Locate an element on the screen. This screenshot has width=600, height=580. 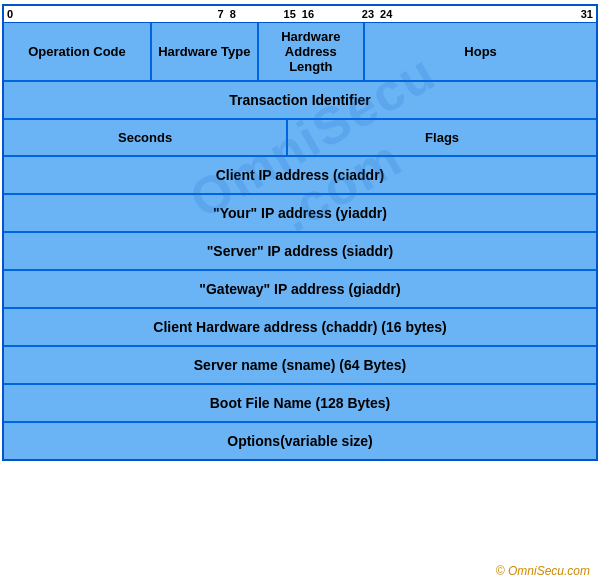
row-1: Operation Code Hardware Type Hardware Ad… is located at coordinates (300, 52).